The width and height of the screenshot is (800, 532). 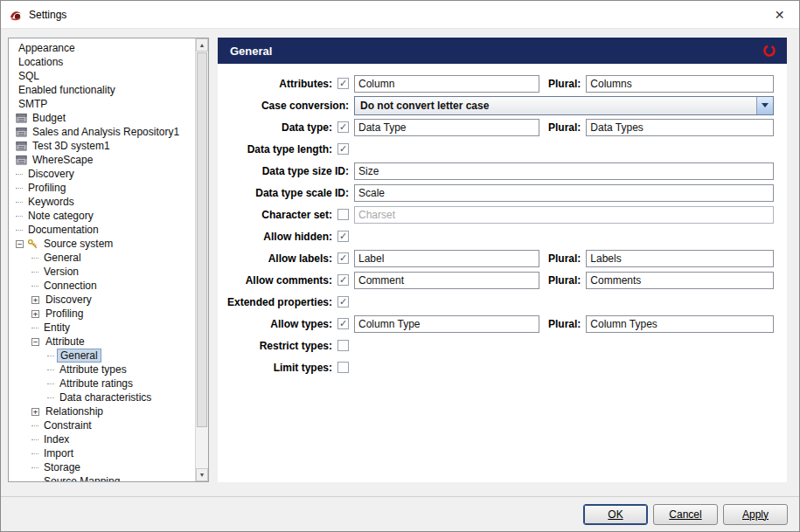 What do you see at coordinates (343, 128) in the screenshot?
I see `data-type-checkbox` at bounding box center [343, 128].